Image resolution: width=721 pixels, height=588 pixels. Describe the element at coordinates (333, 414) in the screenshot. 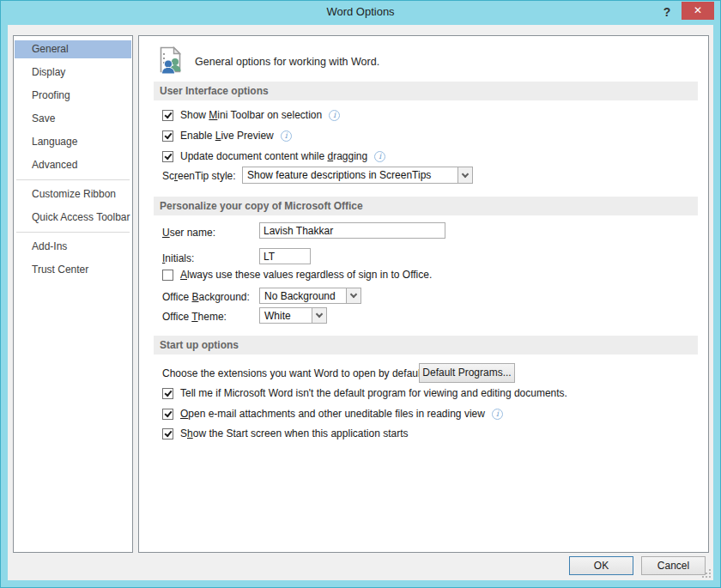

I see `checkbox-label: Open e-mail attachments and other unedit…` at that location.